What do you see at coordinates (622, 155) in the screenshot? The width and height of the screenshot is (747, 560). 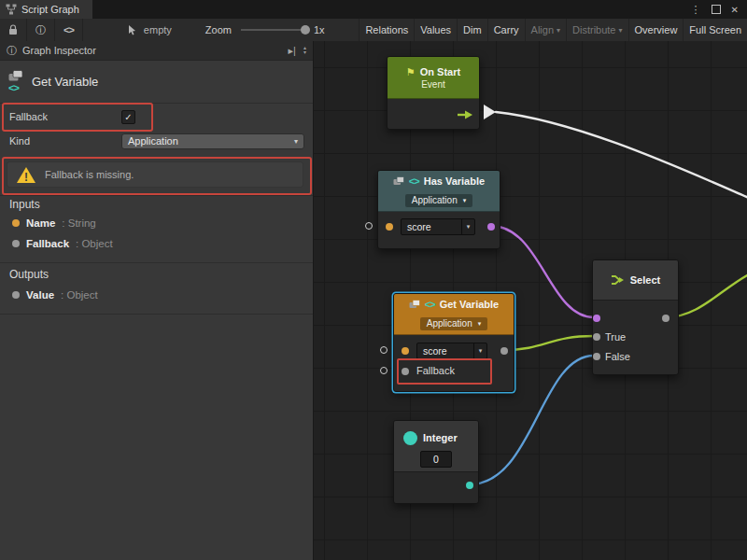 I see `wire-on-start` at bounding box center [622, 155].